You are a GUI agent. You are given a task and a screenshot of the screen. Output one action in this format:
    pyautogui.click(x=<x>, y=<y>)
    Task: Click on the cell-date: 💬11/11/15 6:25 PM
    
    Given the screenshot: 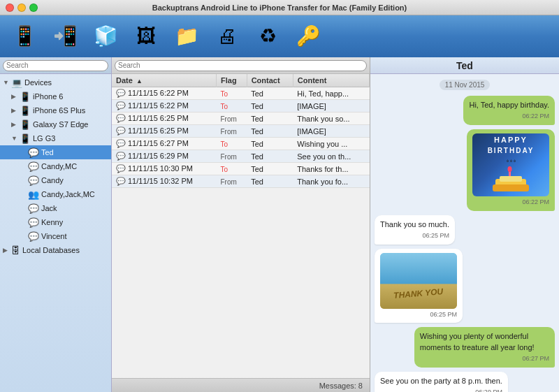 What is the action you would take?
    pyautogui.click(x=164, y=131)
    